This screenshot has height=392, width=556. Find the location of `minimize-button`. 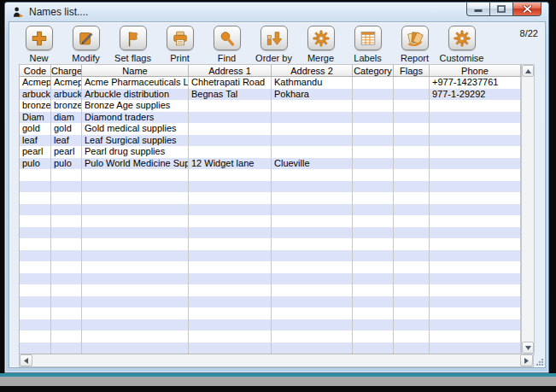

minimize-button is located at coordinates (478, 9).